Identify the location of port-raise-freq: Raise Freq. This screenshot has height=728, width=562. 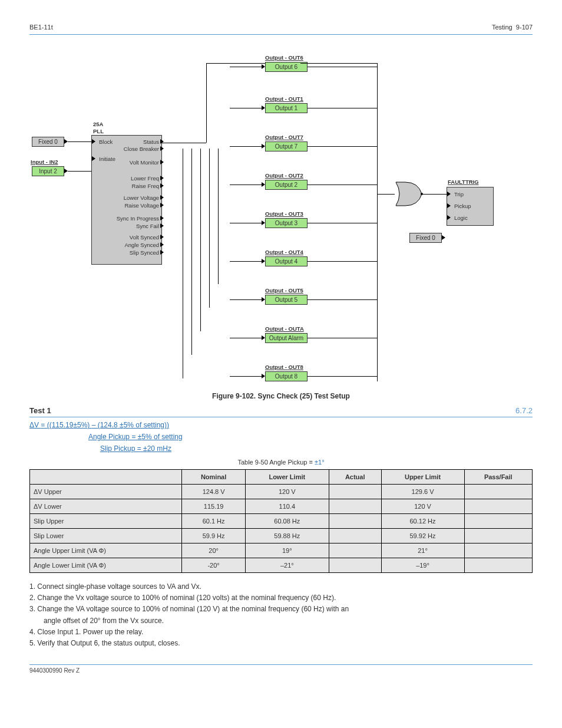
(146, 186).